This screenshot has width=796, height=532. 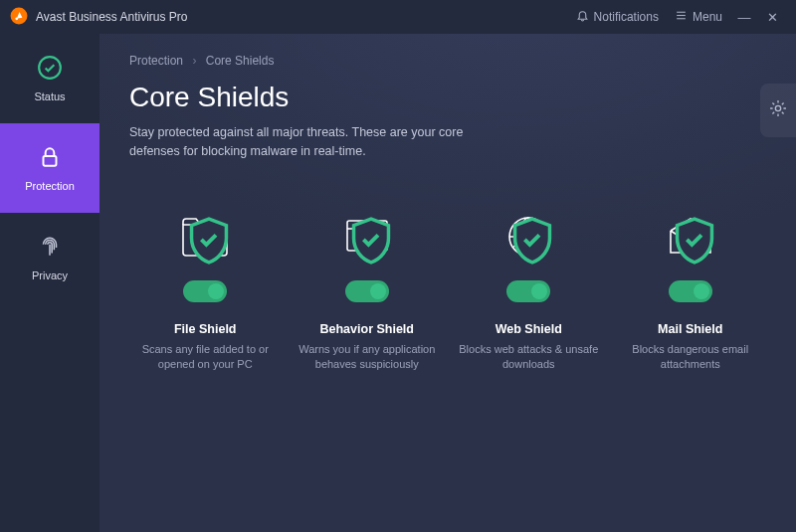 What do you see at coordinates (772, 18) in the screenshot?
I see `close-icon: ✕` at bounding box center [772, 18].